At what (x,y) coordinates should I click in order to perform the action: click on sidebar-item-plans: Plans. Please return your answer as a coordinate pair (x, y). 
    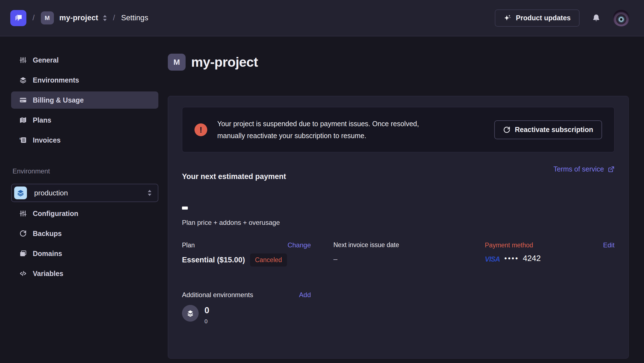
    Looking at the image, I should click on (85, 120).